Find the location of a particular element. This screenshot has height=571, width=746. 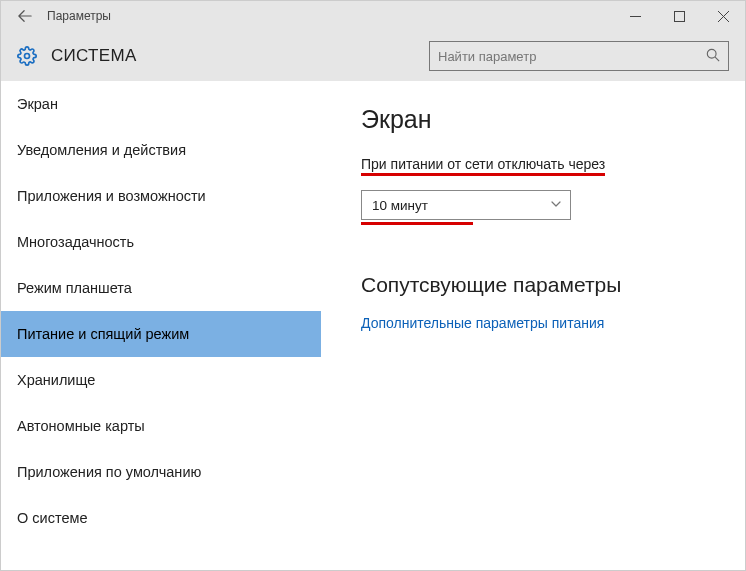

screen-timeout-dropdown: 10 минут is located at coordinates (466, 205).